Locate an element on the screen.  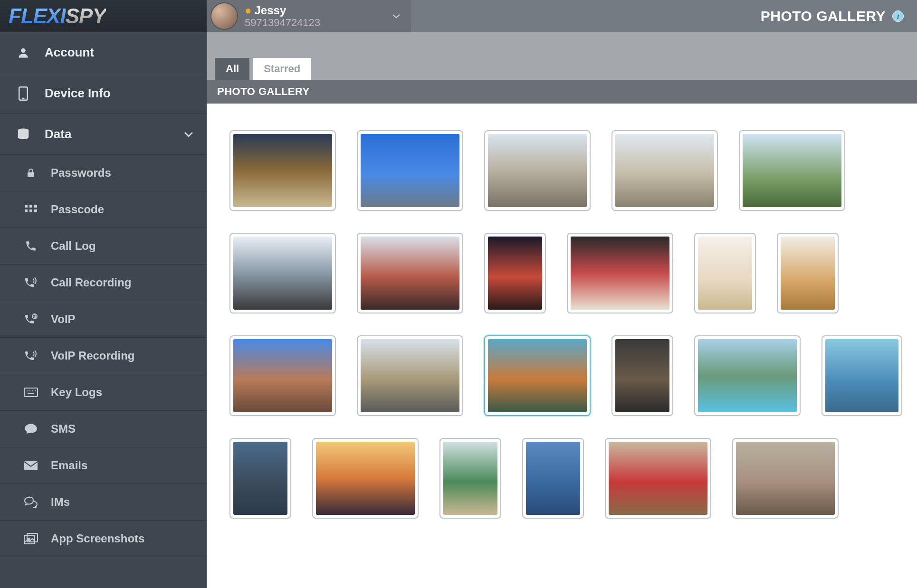
user-meta: ●Jessy 5971394724123 is located at coordinates (282, 16).